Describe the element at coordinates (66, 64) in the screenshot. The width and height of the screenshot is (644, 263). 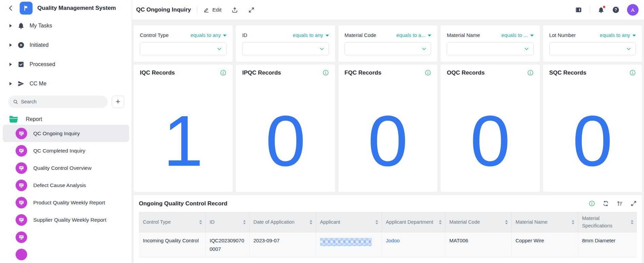
I see `sidebar-item-processed: Processed` at that location.